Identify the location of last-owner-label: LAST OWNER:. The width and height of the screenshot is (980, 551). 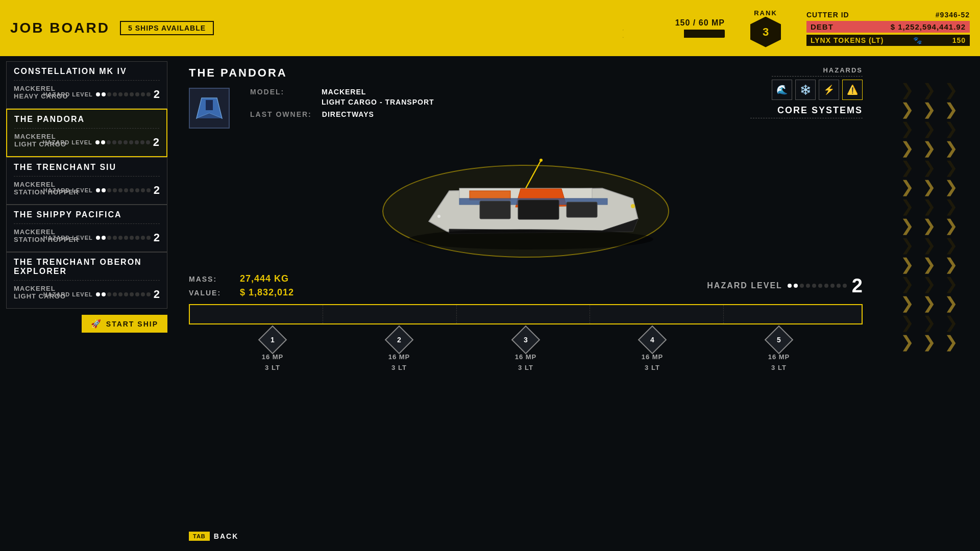
(281, 114).